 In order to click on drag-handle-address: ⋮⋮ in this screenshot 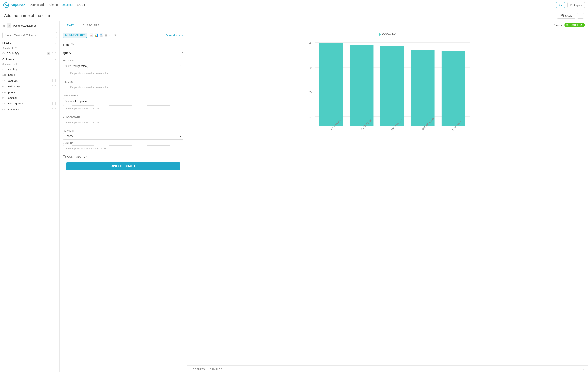, I will do `click(54, 80)`.